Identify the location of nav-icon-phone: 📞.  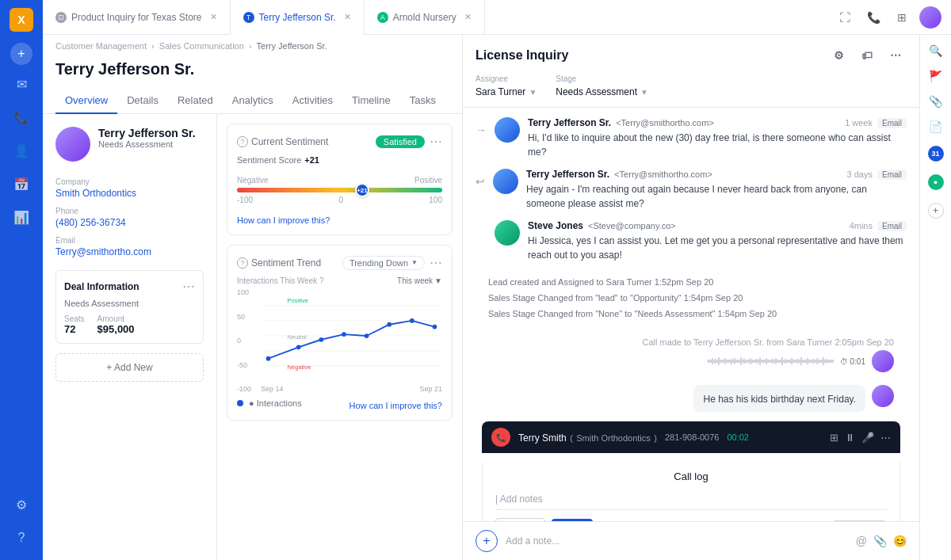
(21, 117).